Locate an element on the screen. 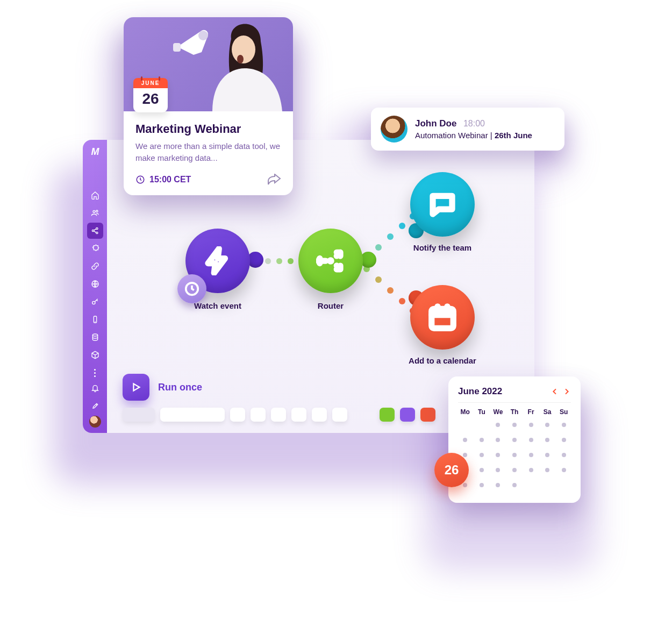 This screenshot has width=672, height=626. calendar-day-header: Tu is located at coordinates (482, 412).